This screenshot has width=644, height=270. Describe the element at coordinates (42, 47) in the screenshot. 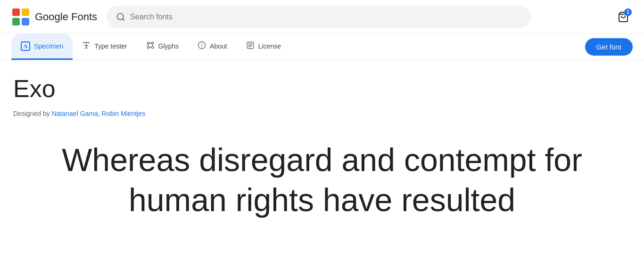

I see `tab-specimen: A Specimen` at that location.